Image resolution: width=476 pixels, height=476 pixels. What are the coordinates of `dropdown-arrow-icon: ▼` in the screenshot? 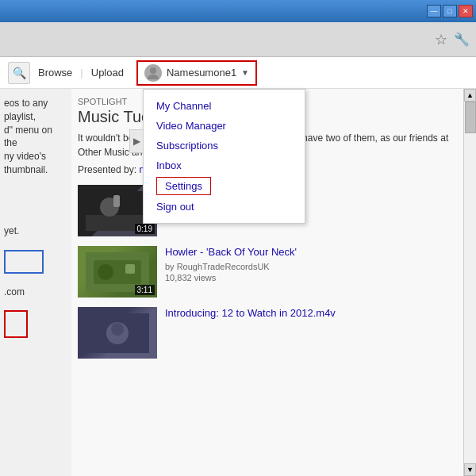 It's located at (245, 73).